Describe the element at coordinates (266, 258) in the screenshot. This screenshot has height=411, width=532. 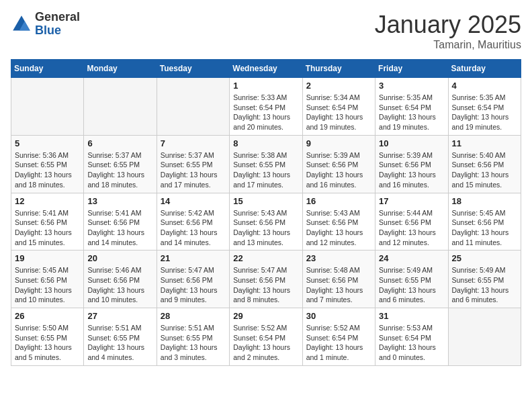
I see `day-number: 22` at that location.